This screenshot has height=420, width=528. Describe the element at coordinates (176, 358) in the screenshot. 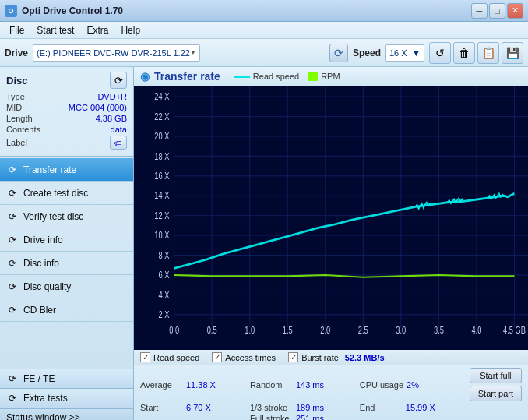

I see `read-speed-checkbox-label: Read speed` at that location.